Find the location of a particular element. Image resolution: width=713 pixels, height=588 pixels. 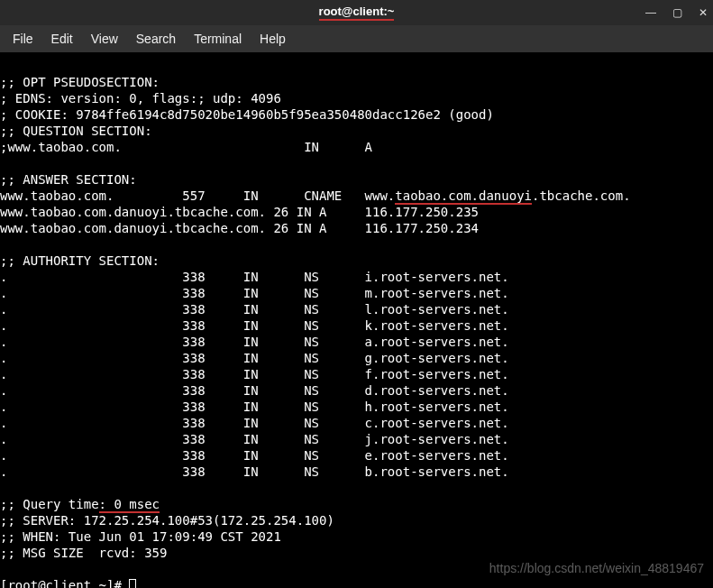

menu-file: File is located at coordinates (23, 39).